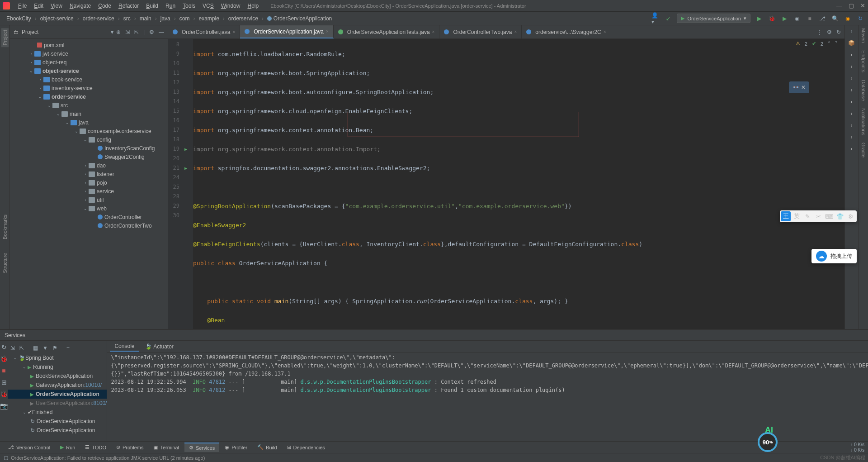 The image size is (868, 462). What do you see at coordinates (4, 359) in the screenshot?
I see `run-icon: 🐞` at bounding box center [4, 359].